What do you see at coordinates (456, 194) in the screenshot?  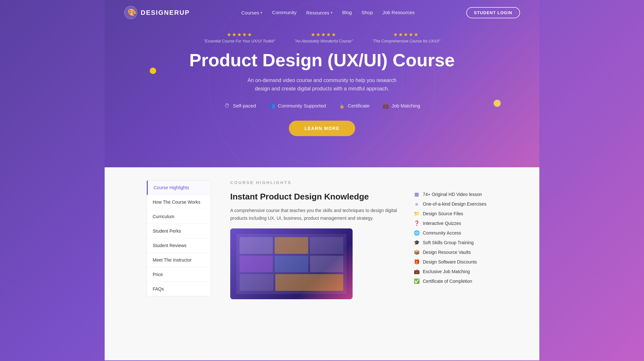 I see `list-item-videos: ▦ 74+ Original HD Video lesson` at bounding box center [456, 194].